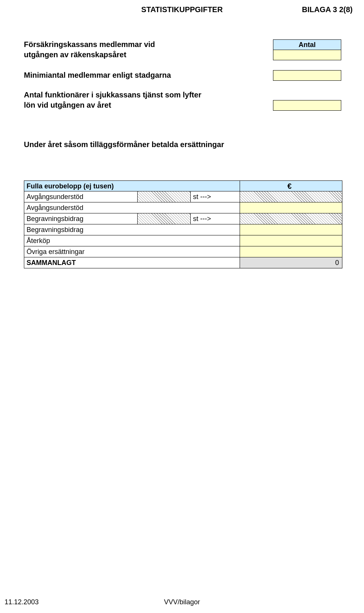 The height and width of the screenshot is (613, 364). What do you see at coordinates (182, 602) in the screenshot?
I see `footer-ref: VVV/bilagor` at bounding box center [182, 602].